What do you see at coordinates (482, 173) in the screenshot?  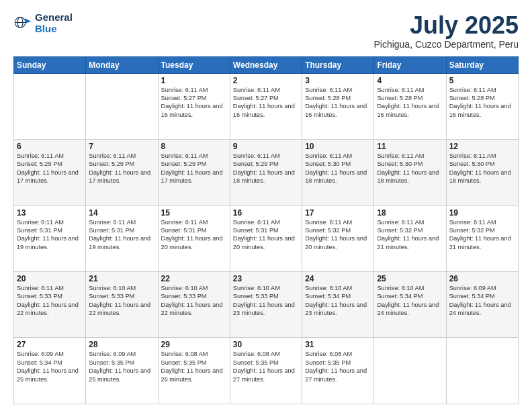 I see `calendar-cell-13: 12Sunrise: 6:11 AMSunset: 5:30 PMDayligh…` at bounding box center [482, 173].